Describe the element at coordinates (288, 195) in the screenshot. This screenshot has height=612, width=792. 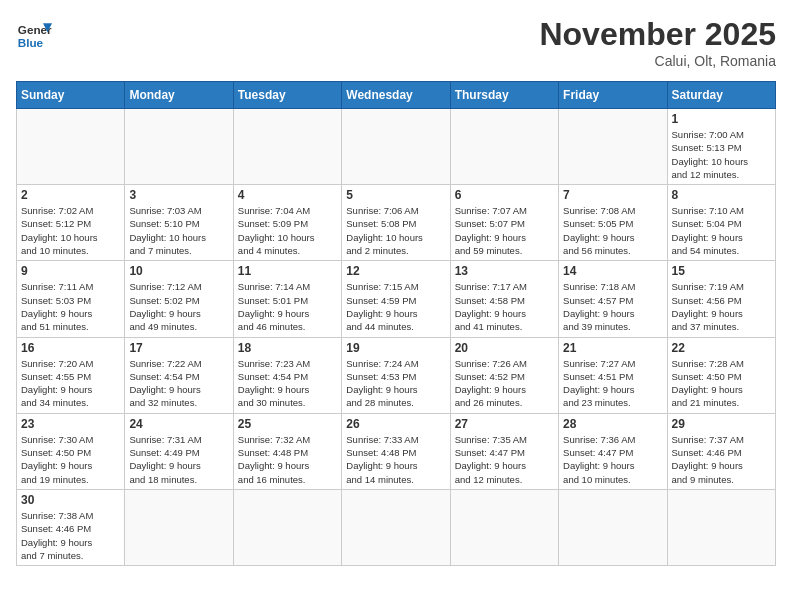
I see `day-number: 4` at that location.